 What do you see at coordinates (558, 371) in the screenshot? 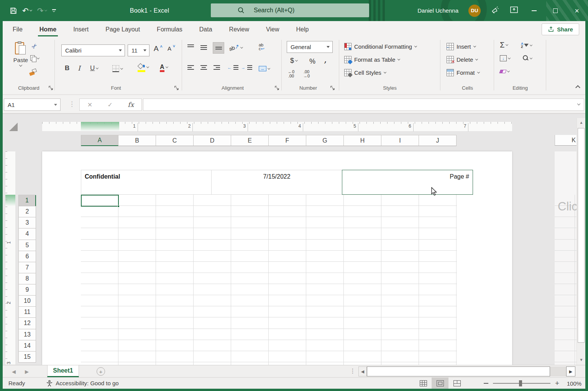
I see `horizontal-scrollbar-track` at bounding box center [558, 371].